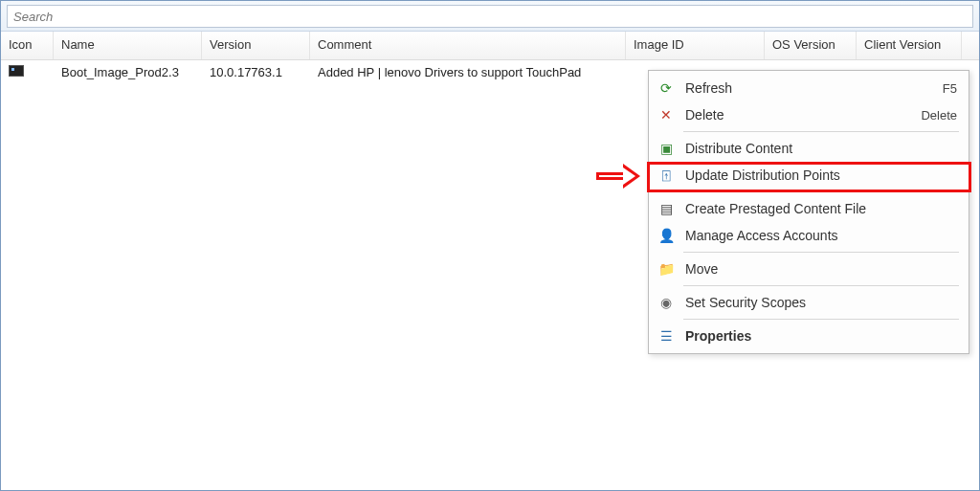 The image size is (980, 491). I want to click on col-header-os-version: OS Version, so click(811, 46).